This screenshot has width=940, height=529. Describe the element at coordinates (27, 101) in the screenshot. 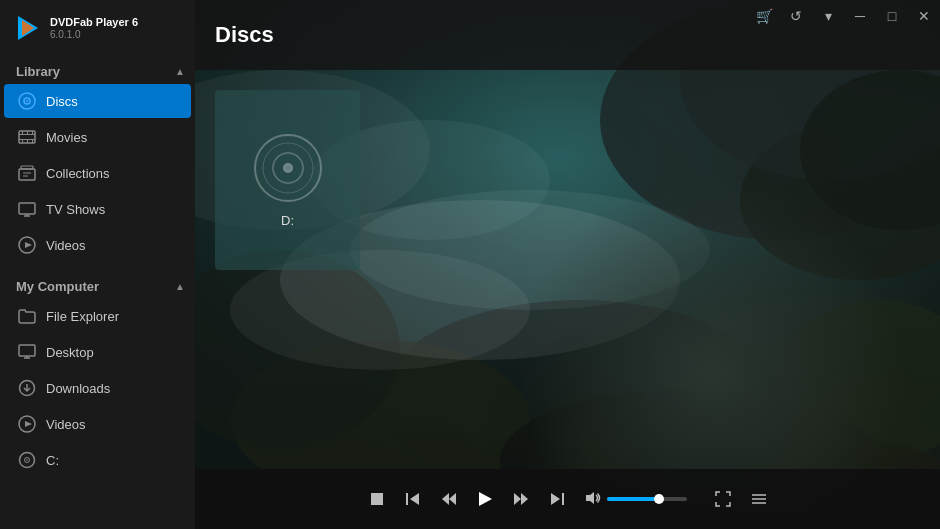

I see `disc-icon` at that location.